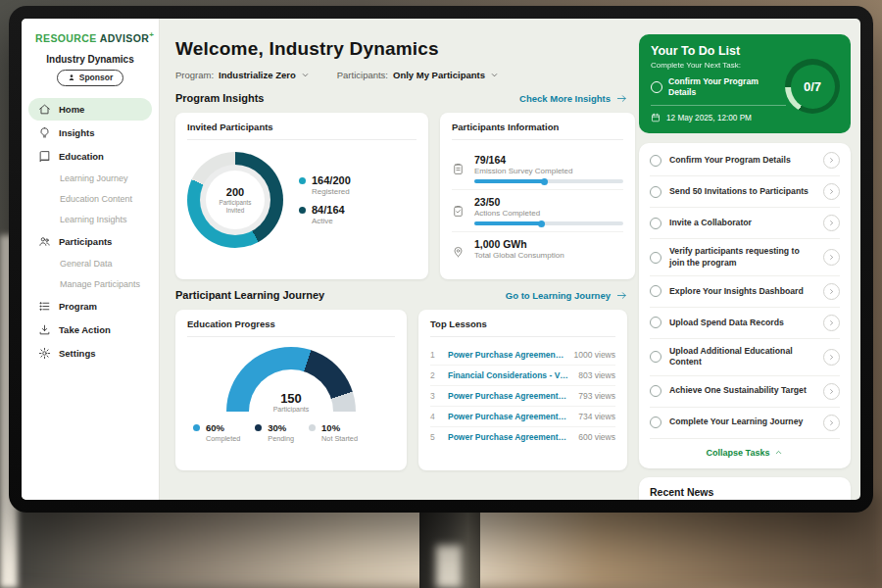  I want to click on sidebar-item-general-data: General Data, so click(90, 264).